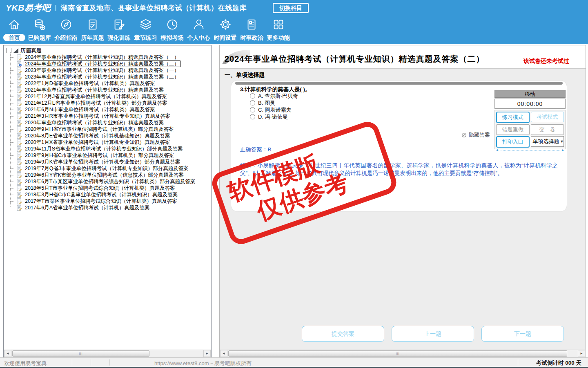 Image resolution: width=588 pixels, height=368 pixels. What do you see at coordinates (548, 141) in the screenshot?
I see `question-type-select: 单项选择题▼` at bounding box center [548, 141].